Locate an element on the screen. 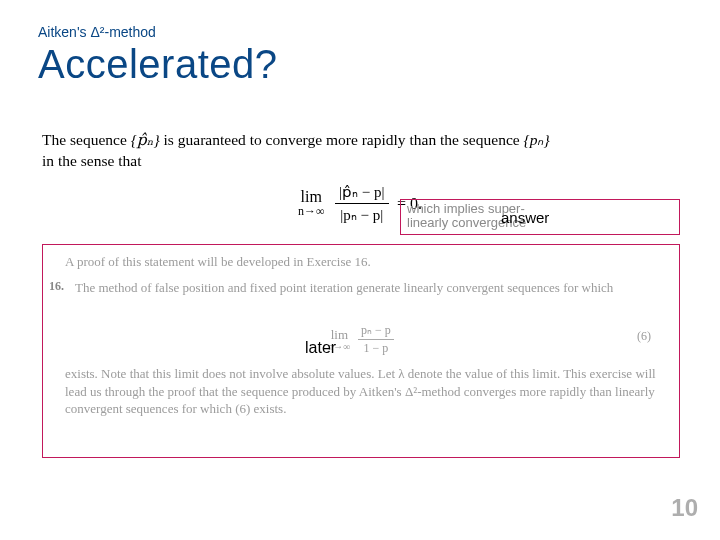 This screenshot has height=540, width=720. later-label: later is located at coordinates (320, 348).